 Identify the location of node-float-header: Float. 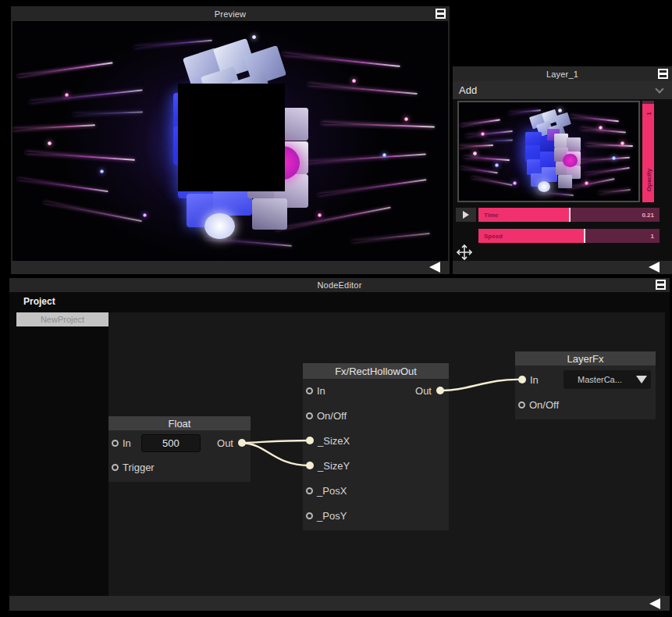
(180, 423).